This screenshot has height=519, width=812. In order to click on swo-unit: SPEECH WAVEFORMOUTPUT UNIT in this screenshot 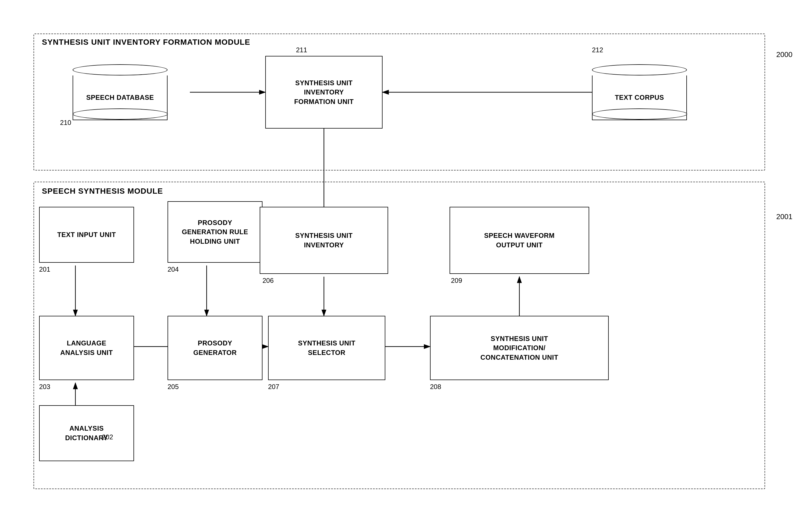, I will do `click(519, 240)`.